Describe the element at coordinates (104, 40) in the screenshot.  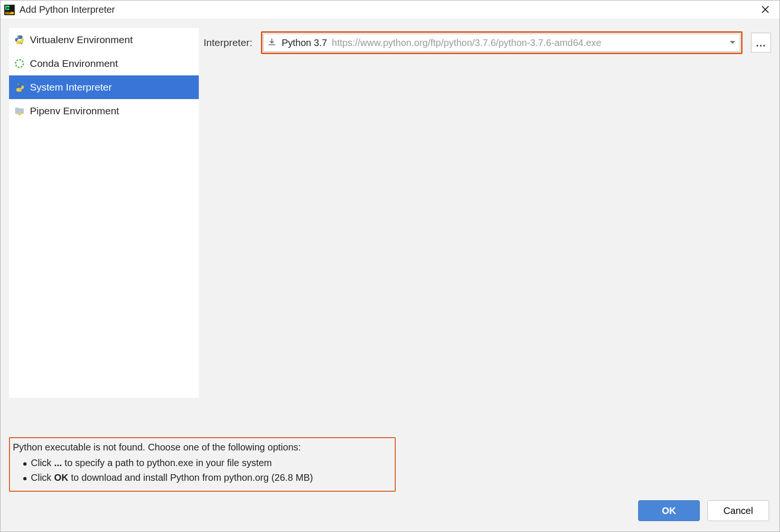
I see `sidebar-item-virtualenv: V Virtualenv Environment` at that location.